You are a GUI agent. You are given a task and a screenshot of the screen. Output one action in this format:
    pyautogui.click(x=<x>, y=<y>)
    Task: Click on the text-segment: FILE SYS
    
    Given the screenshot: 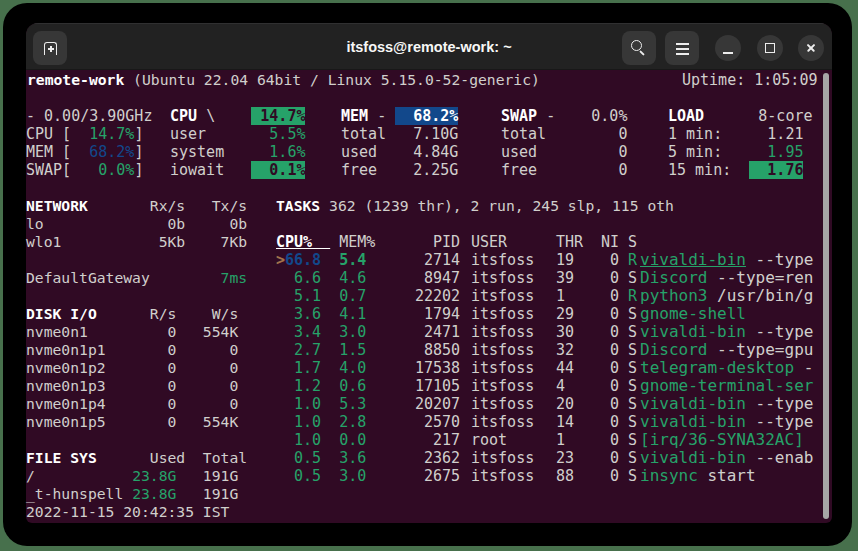 What is the action you would take?
    pyautogui.click(x=62, y=458)
    